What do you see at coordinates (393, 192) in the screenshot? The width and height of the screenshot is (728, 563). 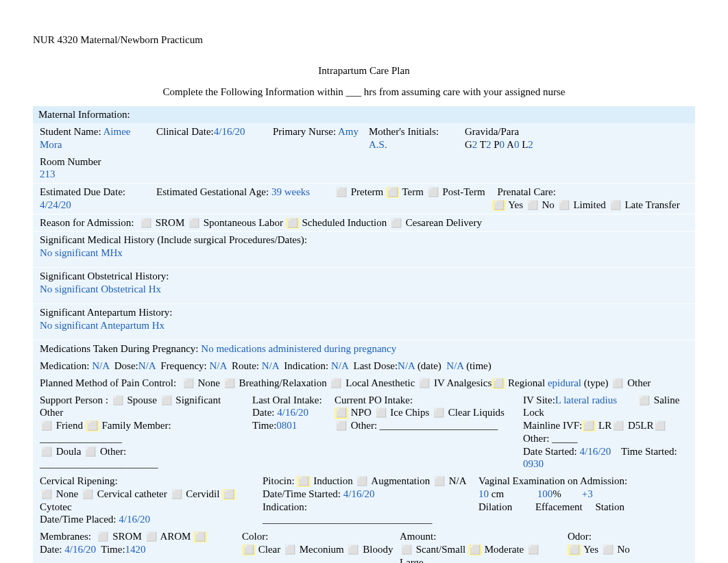 I see `checkbox-term: ⬜` at bounding box center [393, 192].